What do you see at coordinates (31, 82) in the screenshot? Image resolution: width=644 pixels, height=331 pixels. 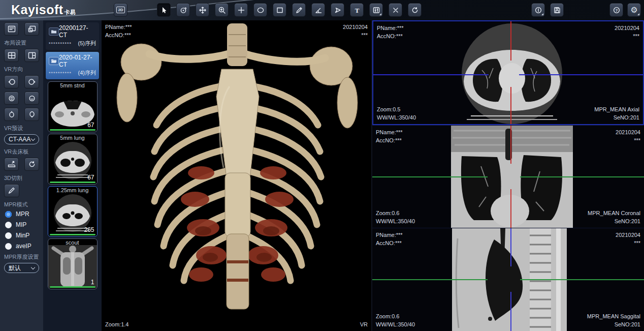 I see `vr-head-right-button` at bounding box center [31, 82].